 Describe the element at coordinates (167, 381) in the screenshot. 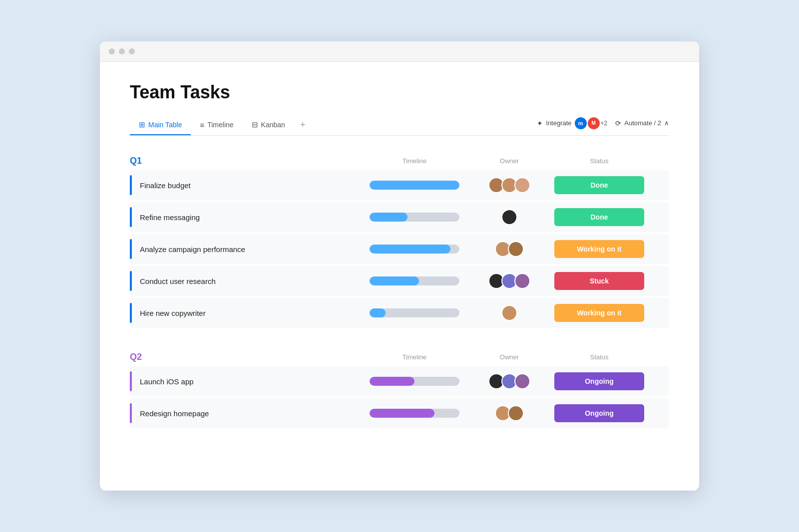

I see `task-name: Launch iOS app` at that location.